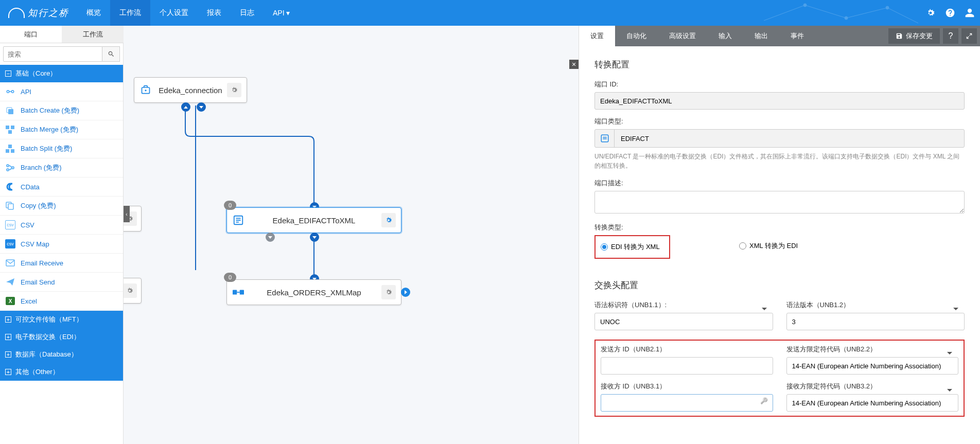 The height and width of the screenshot is (444, 980). What do you see at coordinates (636, 36) in the screenshot?
I see `tab-automation: 自动化` at bounding box center [636, 36].